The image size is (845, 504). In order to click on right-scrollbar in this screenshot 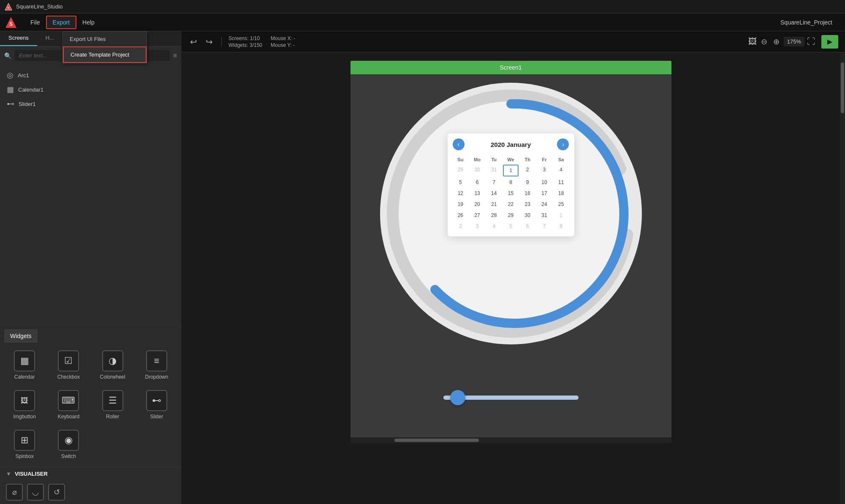, I will do `click(842, 278)`.